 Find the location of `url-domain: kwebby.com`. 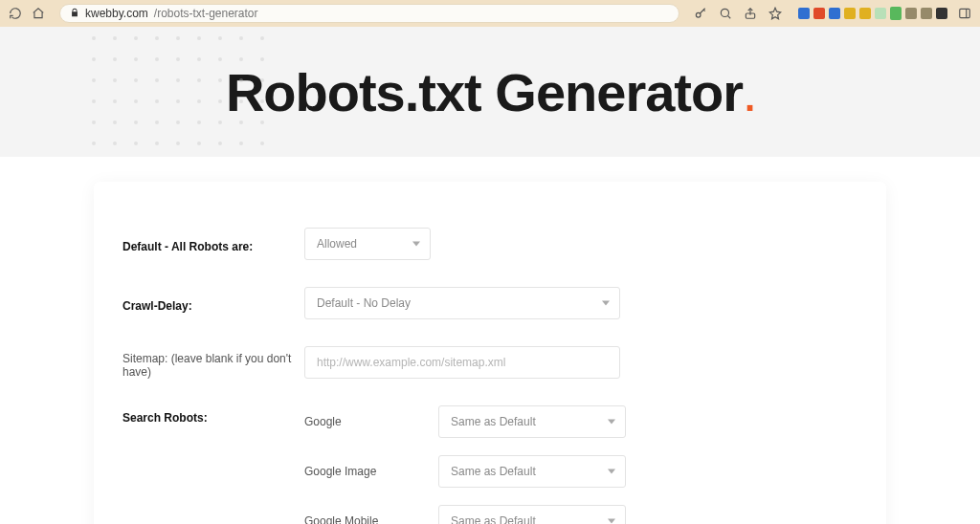

url-domain: kwebby.com is located at coordinates (117, 13).